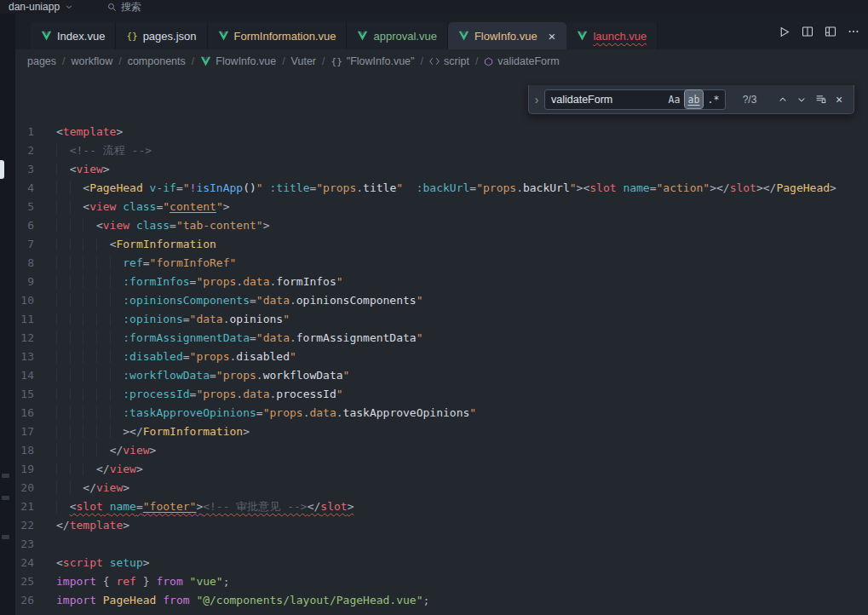 Image resolution: width=868 pixels, height=615 pixels. Describe the element at coordinates (124, 7) in the screenshot. I see `global-search: 搜索` at that location.